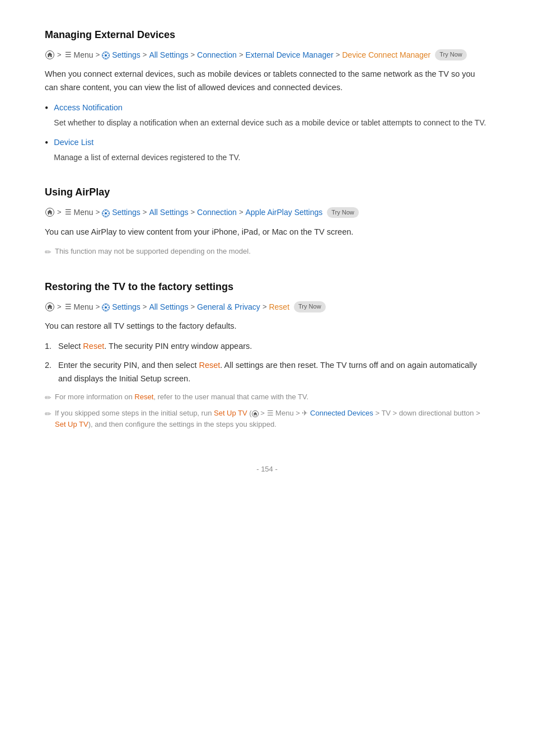 The width and height of the screenshot is (534, 756). I want to click on device-list-desc: Manage a list of external devices regist…, so click(147, 157).